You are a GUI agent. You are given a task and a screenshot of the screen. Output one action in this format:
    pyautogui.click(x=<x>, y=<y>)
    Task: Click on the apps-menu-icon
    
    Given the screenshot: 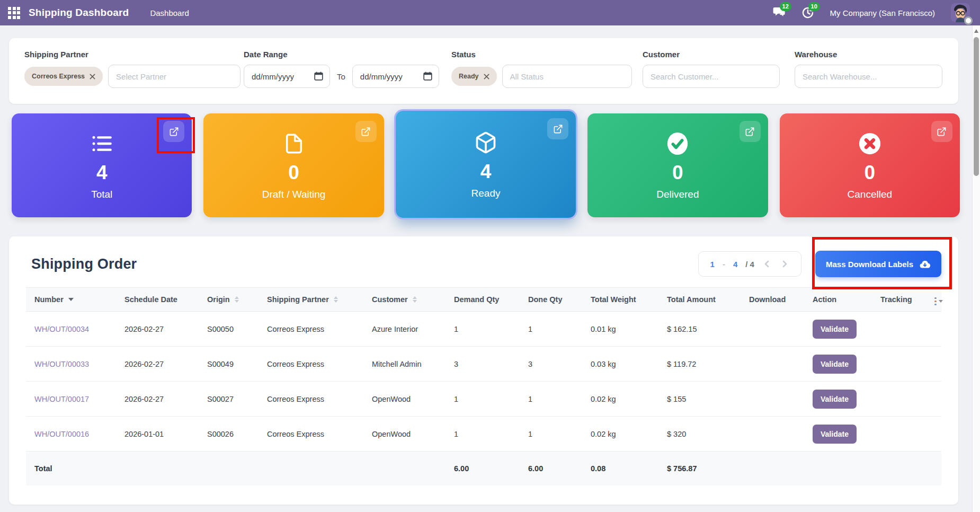 What is the action you would take?
    pyautogui.click(x=14, y=13)
    